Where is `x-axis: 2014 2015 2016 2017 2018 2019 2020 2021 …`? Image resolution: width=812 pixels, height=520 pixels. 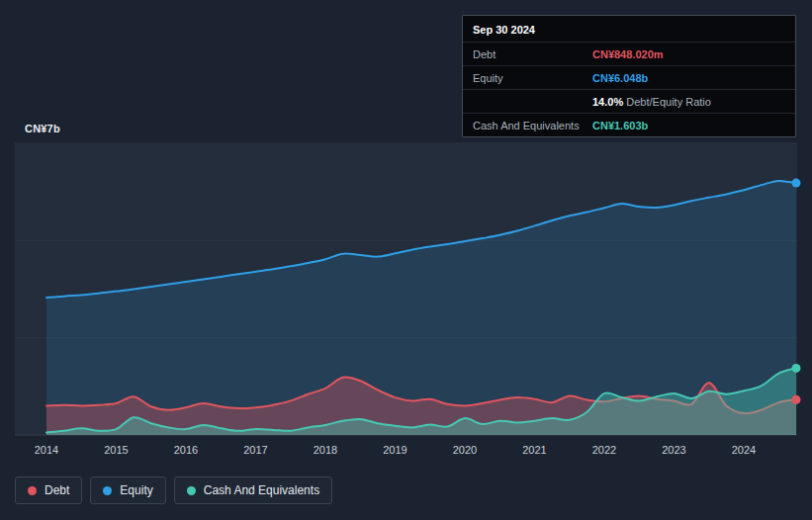 x-axis: 2014 2015 2016 2017 2018 2019 2020 2021 … is located at coordinates (406, 451).